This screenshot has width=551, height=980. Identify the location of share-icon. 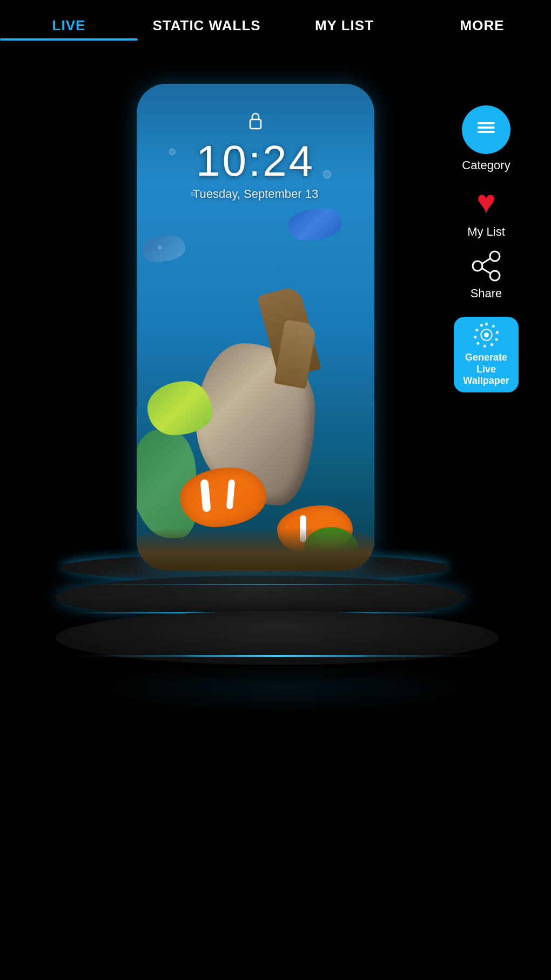
(486, 266).